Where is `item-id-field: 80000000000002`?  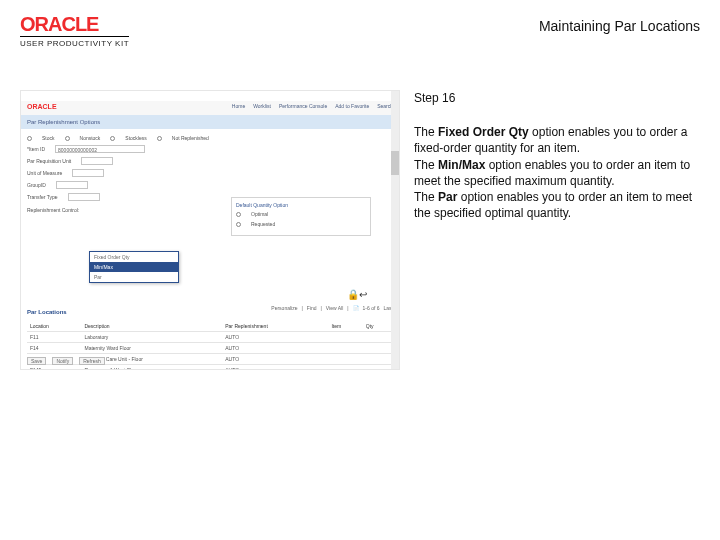
item-id-field: 80000000000002 is located at coordinates (100, 149).